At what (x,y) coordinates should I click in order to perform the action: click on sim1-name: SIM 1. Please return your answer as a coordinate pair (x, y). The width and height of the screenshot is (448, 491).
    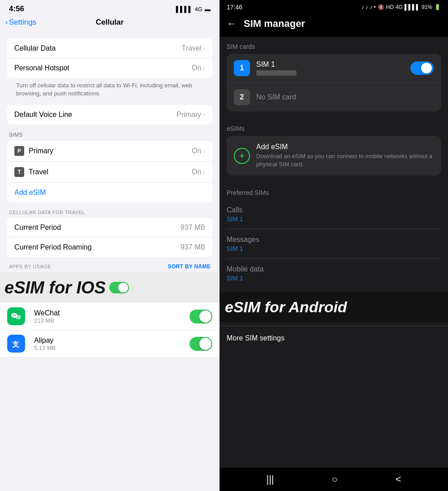
    Looking at the image, I should click on (333, 65).